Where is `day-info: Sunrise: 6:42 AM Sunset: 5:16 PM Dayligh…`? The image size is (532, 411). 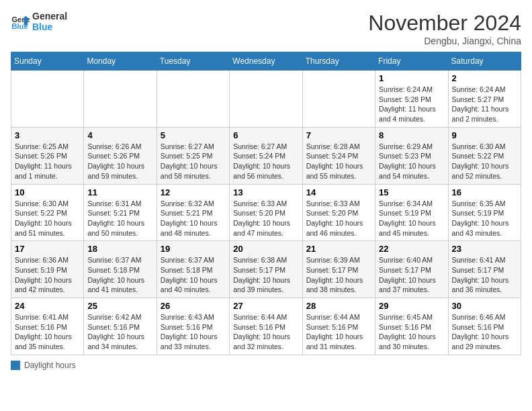 day-info: Sunrise: 6:42 AM Sunset: 5:16 PM Dayligh… is located at coordinates (120, 332).